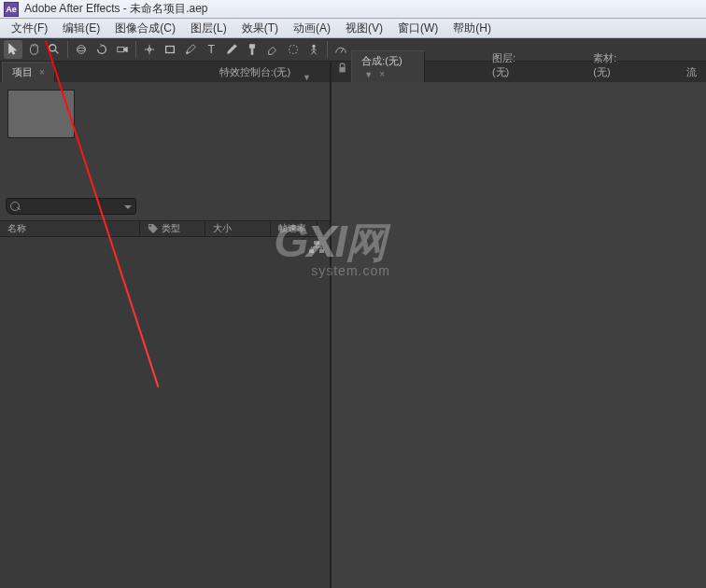  I want to click on menu-file: 文件(F), so click(30, 28).